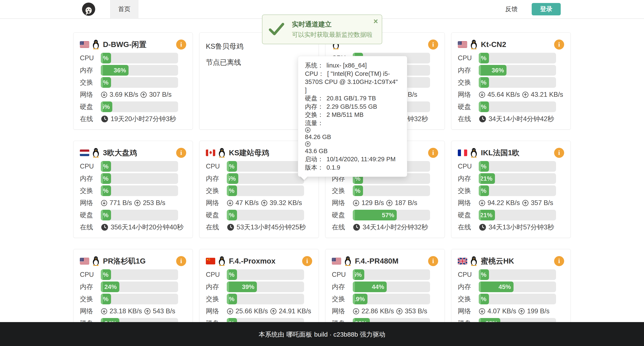 The width and height of the screenshot is (644, 346). I want to click on network-row: 网络 4.07 KB/s 199 B/s, so click(511, 311).